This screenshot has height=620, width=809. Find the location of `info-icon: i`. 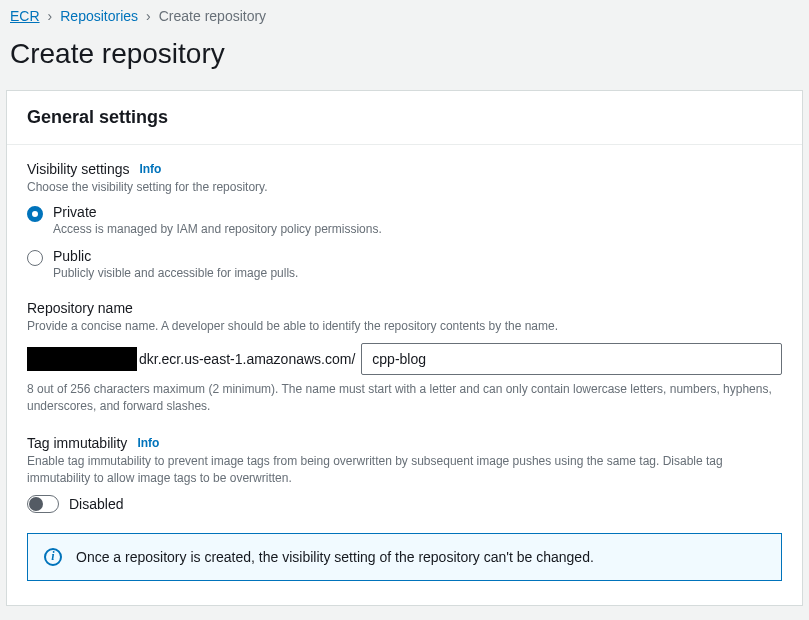

info-icon: i is located at coordinates (53, 557).